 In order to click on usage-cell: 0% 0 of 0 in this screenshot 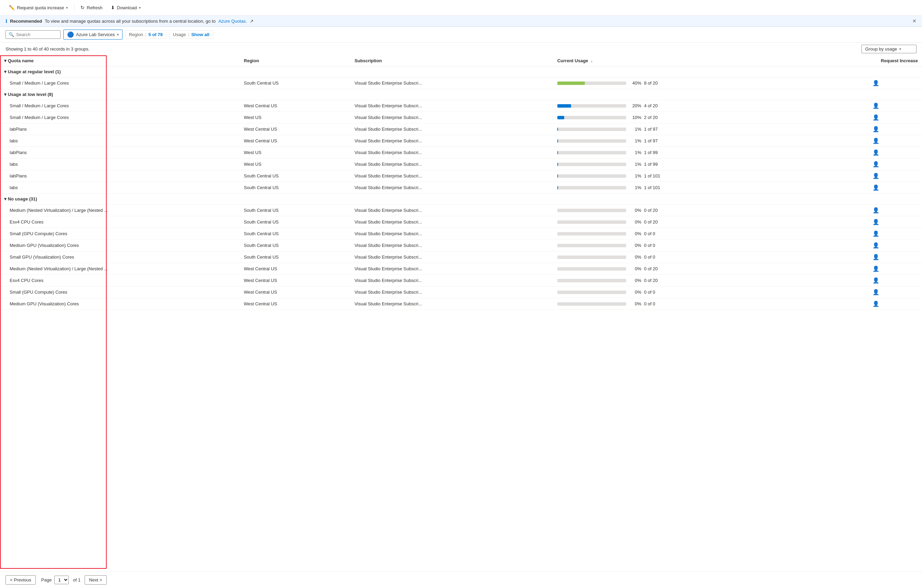, I will do `click(692, 234)`.